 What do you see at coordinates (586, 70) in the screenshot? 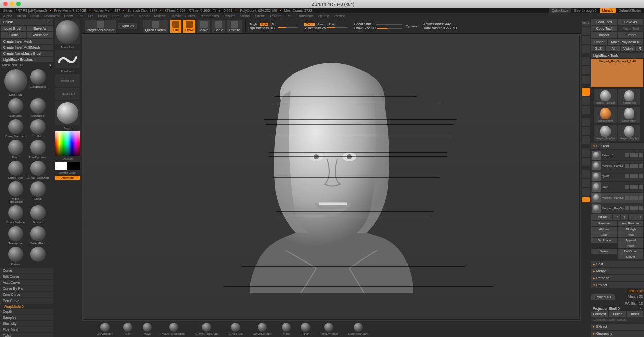
I see `persp-button` at bounding box center [586, 70].